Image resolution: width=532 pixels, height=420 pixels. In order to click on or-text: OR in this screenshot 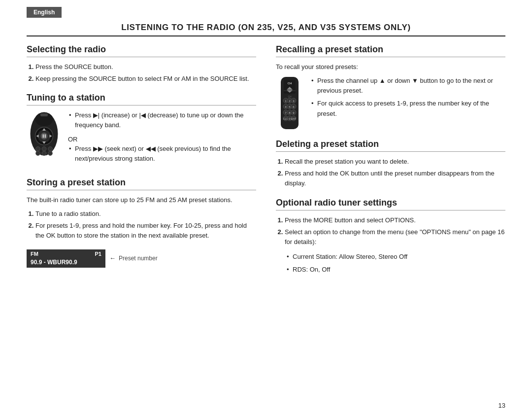, I will do `click(162, 139)`.